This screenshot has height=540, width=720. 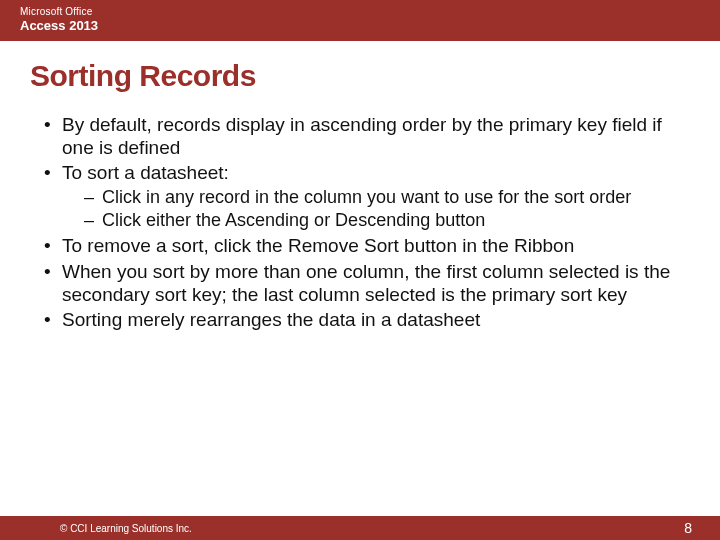 What do you see at coordinates (360, 71) in the screenshot?
I see `slide-title: Sorting Records` at bounding box center [360, 71].